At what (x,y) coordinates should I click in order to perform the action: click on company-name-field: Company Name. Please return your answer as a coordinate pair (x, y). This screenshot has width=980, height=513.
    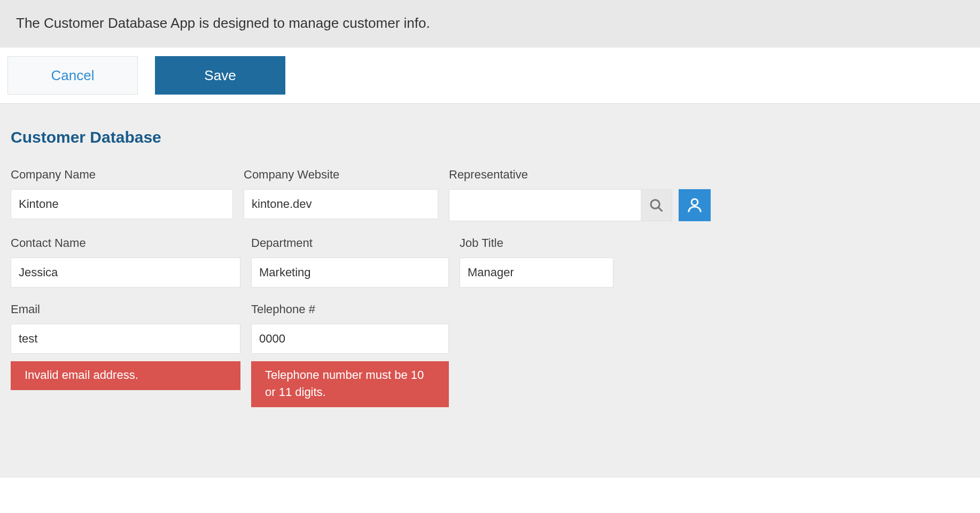
    Looking at the image, I should click on (122, 193).